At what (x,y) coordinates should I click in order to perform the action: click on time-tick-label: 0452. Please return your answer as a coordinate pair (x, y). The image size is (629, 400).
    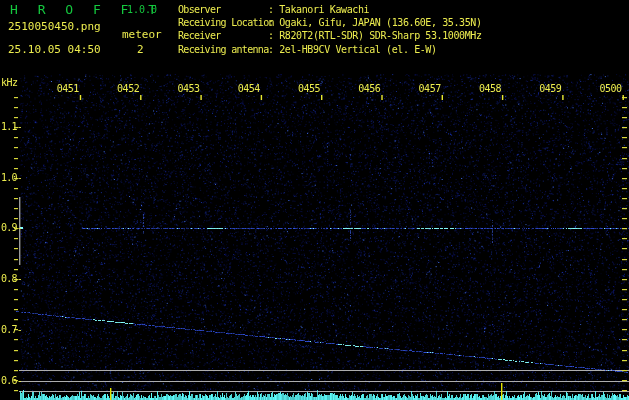
    Looking at the image, I should click on (128, 88).